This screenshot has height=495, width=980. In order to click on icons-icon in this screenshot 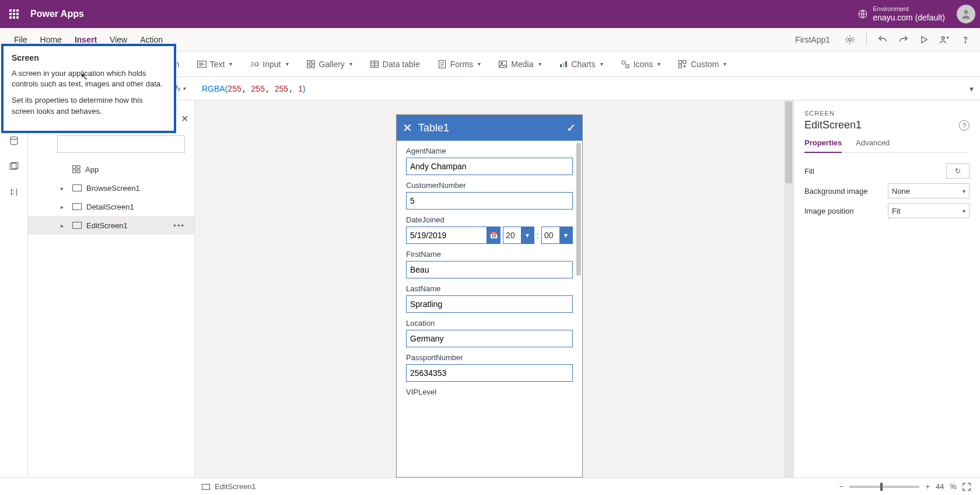, I will do `click(625, 64)`.